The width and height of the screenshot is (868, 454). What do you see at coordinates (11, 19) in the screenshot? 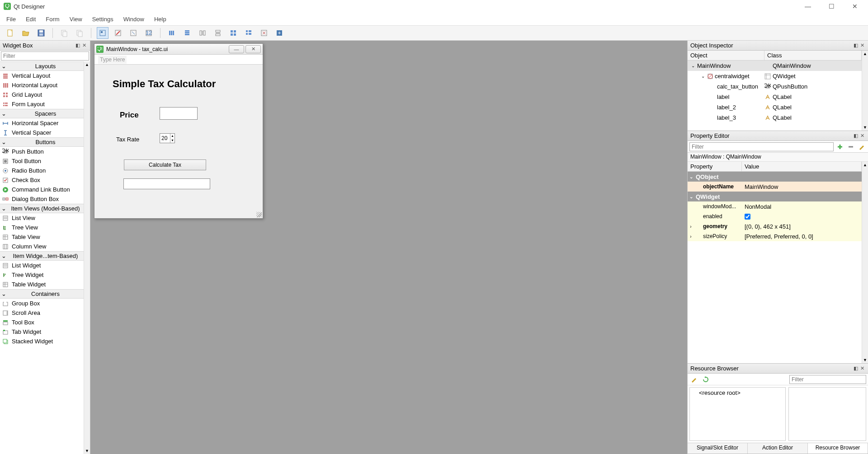
I see `menu-file: File` at bounding box center [11, 19].